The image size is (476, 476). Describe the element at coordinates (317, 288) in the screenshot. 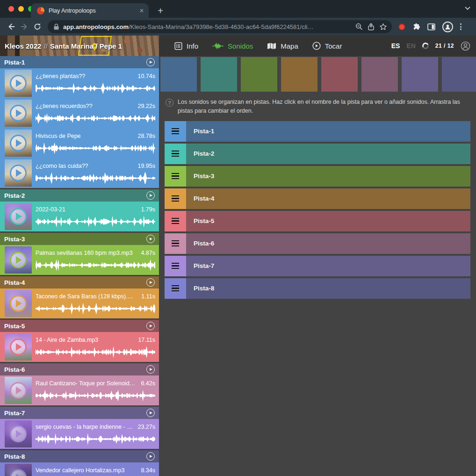

I see `track-row-pista-8: Pista-8` at that location.